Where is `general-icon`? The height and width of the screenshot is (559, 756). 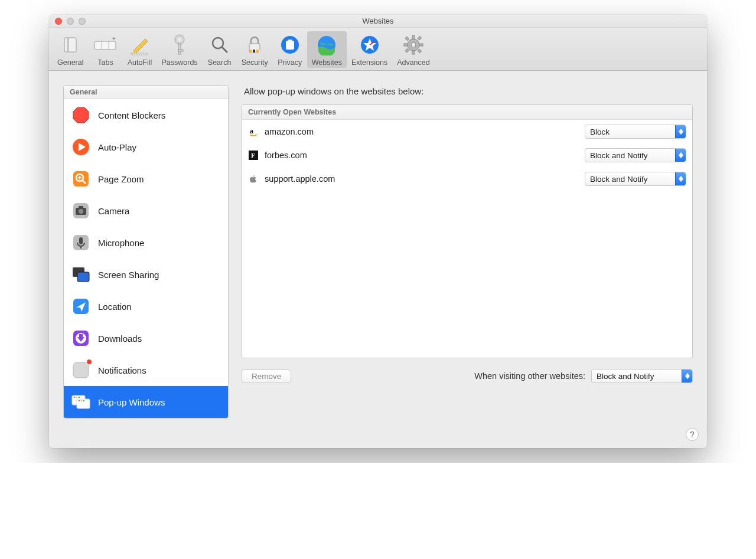
general-icon is located at coordinates (70, 45).